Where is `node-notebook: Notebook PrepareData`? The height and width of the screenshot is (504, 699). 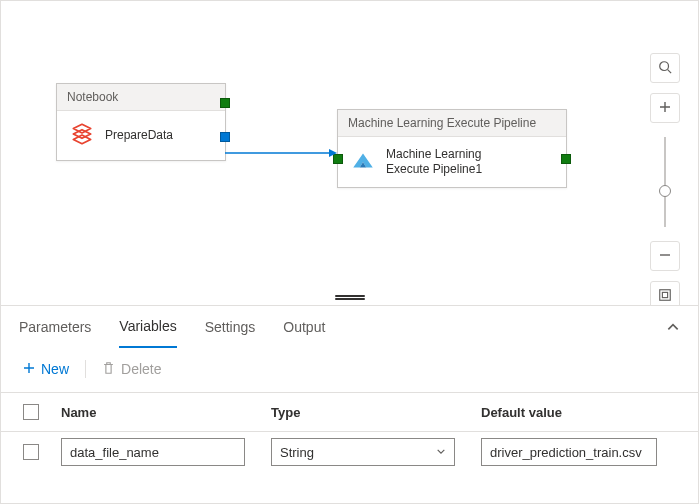 node-notebook: Notebook PrepareData is located at coordinates (141, 122).